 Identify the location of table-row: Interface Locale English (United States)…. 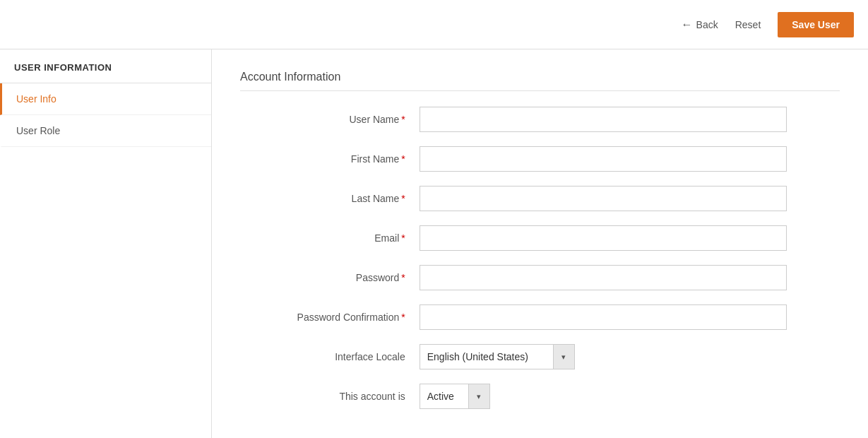
(540, 357).